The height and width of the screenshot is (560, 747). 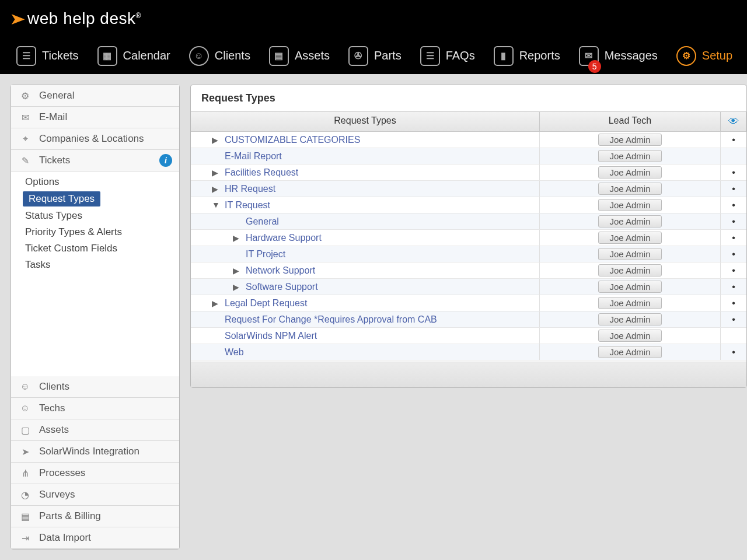 I want to click on request-type-label: E-Mail Report, so click(x=253, y=156).